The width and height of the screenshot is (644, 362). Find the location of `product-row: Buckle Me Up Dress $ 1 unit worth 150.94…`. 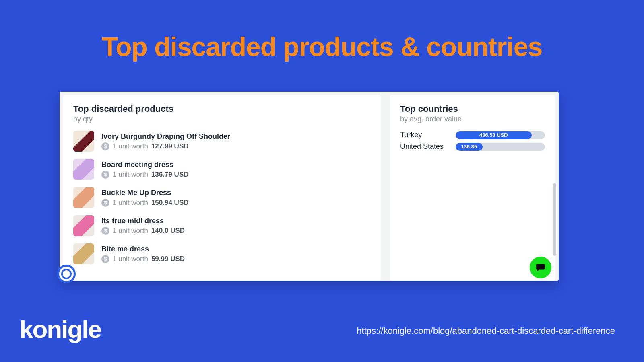

product-row: Buckle Me Up Dress $ 1 unit worth 150.94… is located at coordinates (222, 197).